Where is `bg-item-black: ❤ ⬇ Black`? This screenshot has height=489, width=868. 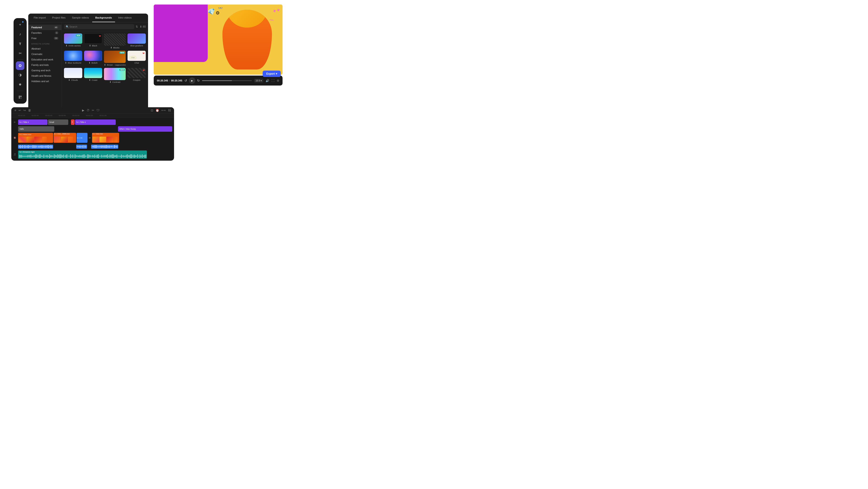
bg-item-black: ❤ ⬇ Black is located at coordinates (93, 41).